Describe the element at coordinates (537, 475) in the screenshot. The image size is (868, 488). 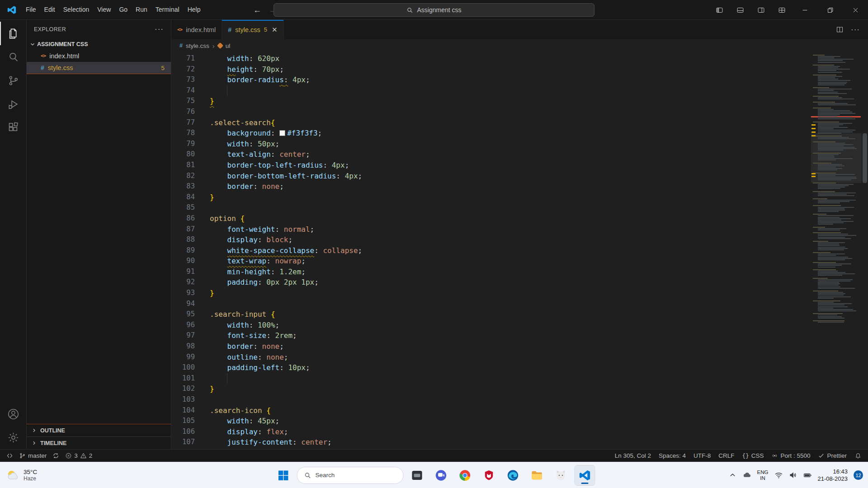
I see `file-explorer-icon` at that location.